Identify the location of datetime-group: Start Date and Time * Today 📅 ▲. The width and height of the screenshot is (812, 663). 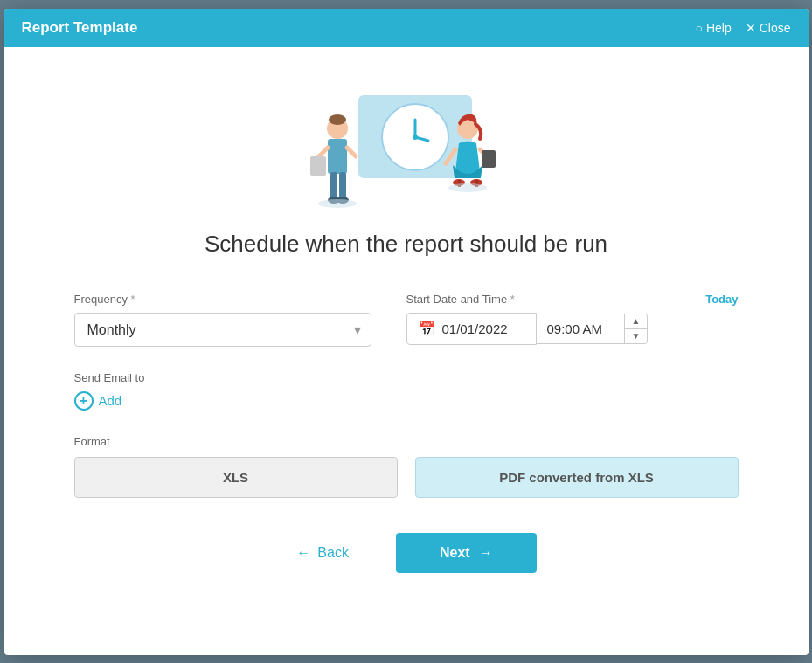
(573, 319).